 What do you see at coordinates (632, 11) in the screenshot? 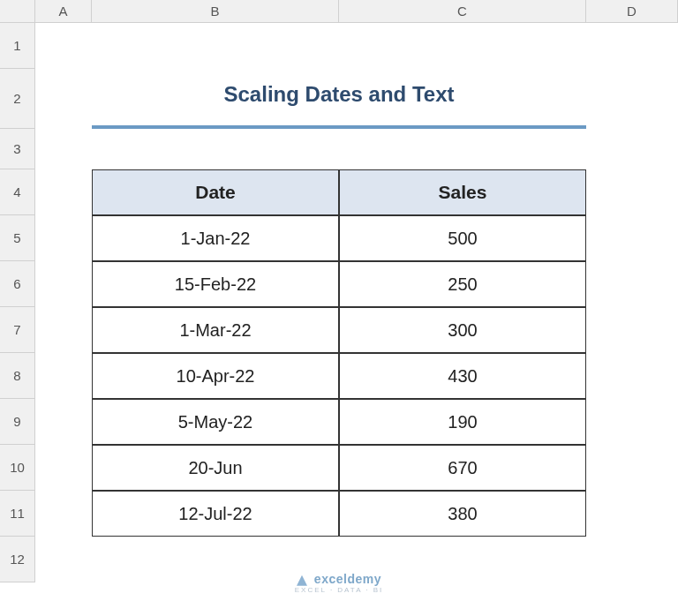
I see `col-header-d: D` at bounding box center [632, 11].